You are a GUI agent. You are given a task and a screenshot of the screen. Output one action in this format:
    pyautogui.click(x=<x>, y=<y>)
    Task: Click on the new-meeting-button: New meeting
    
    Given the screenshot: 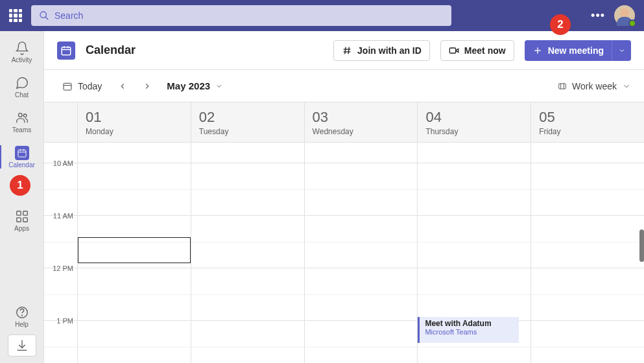 What is the action you would take?
    pyautogui.click(x=568, y=51)
    